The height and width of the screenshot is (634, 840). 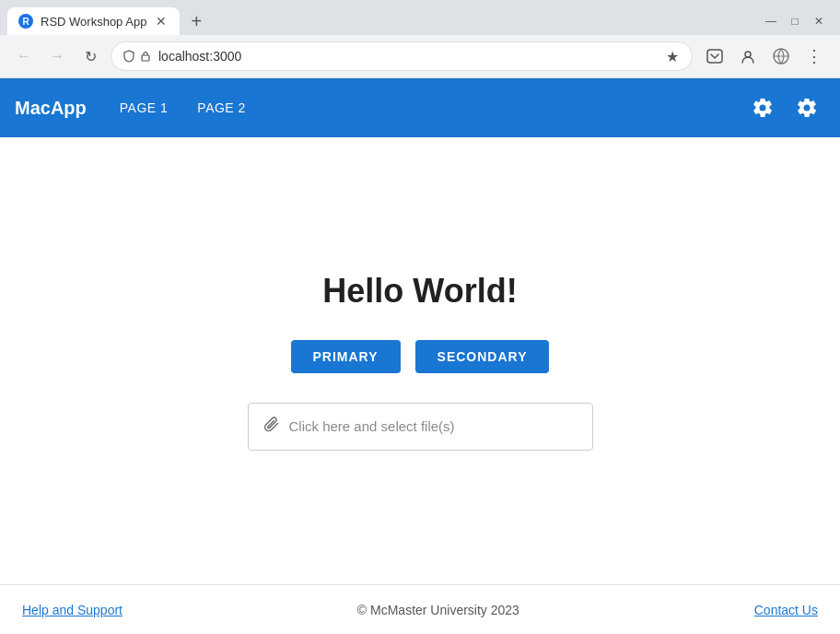 What do you see at coordinates (272, 426) in the screenshot?
I see `paperclip-icon` at bounding box center [272, 426].